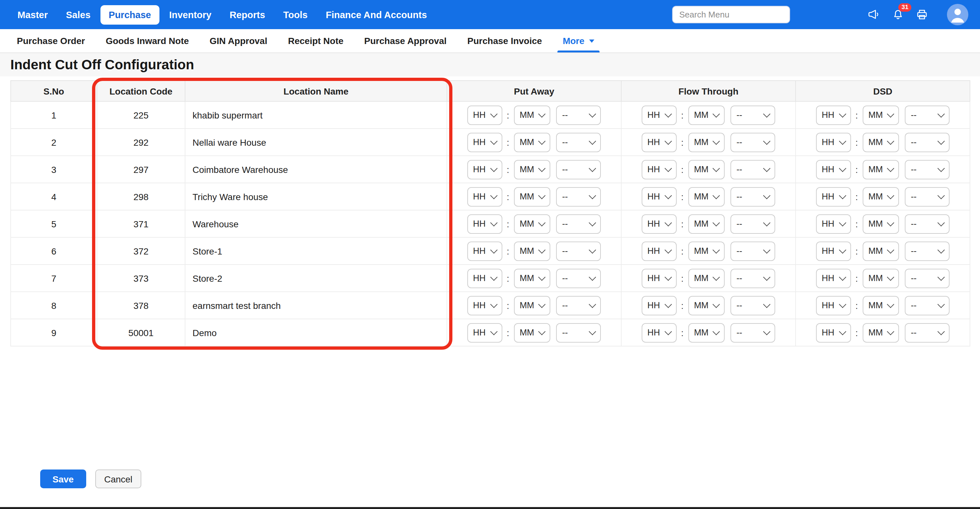 This screenshot has height=509, width=980. I want to click on topnav-item-finance-and-accounts: Finance And Accounts, so click(376, 14).